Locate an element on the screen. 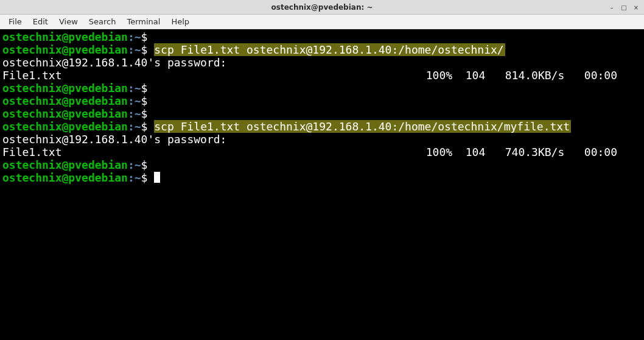 The width and height of the screenshot is (644, 340). menu-file: File is located at coordinates (15, 22).